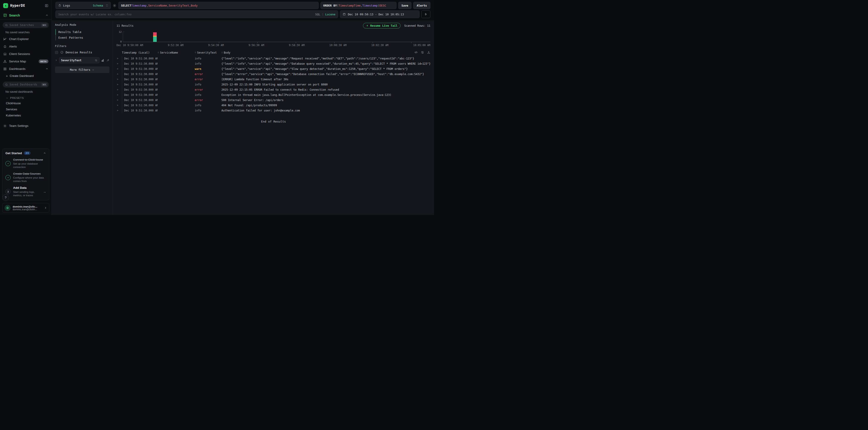 This screenshot has height=430, width=868. I want to click on mode-results-table: Results Table, so click(82, 32).